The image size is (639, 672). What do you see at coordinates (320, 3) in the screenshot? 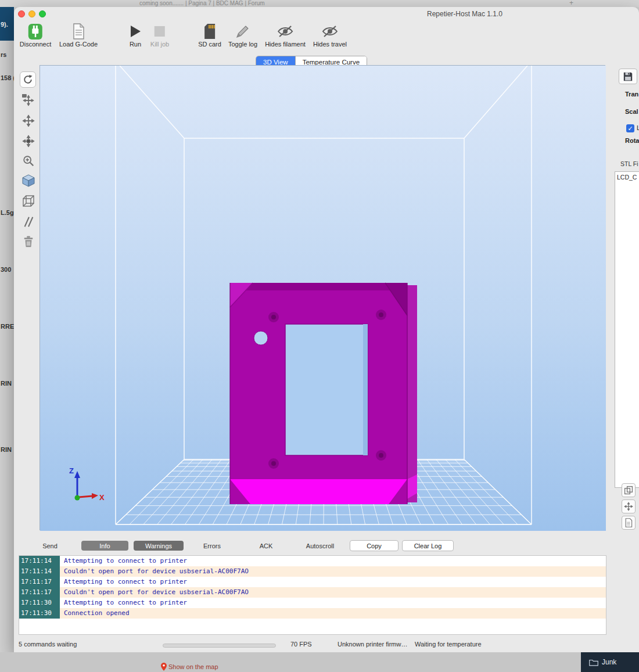
I see `background-browser-tabbar: coming soon....... | Pagina 7 | BDC MAG …` at bounding box center [320, 3].